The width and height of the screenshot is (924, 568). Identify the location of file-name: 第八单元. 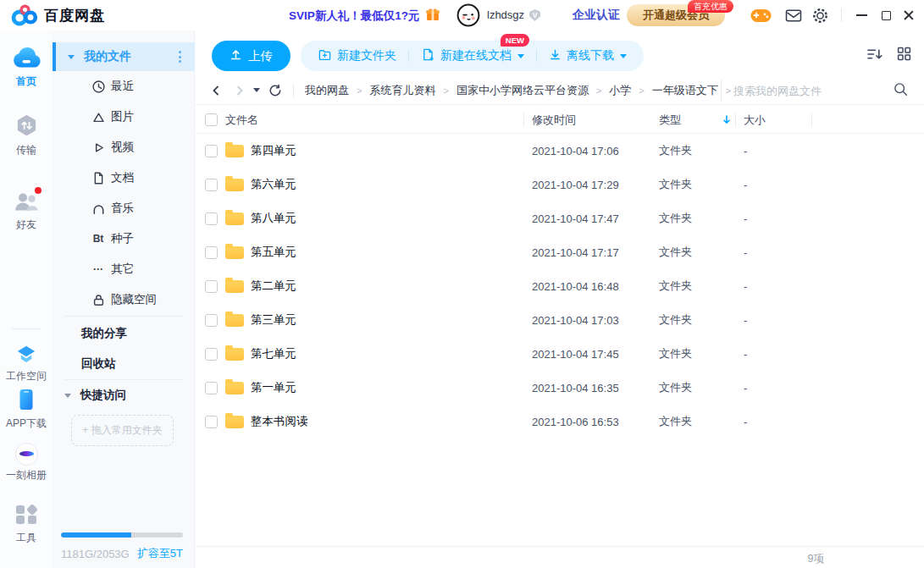
(274, 218).